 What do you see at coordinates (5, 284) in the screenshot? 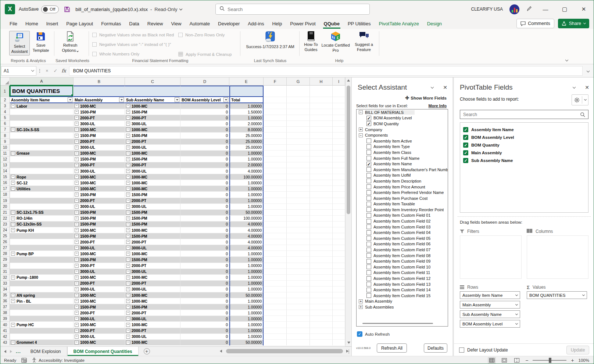
I see `row-number: 33` at bounding box center [5, 284].